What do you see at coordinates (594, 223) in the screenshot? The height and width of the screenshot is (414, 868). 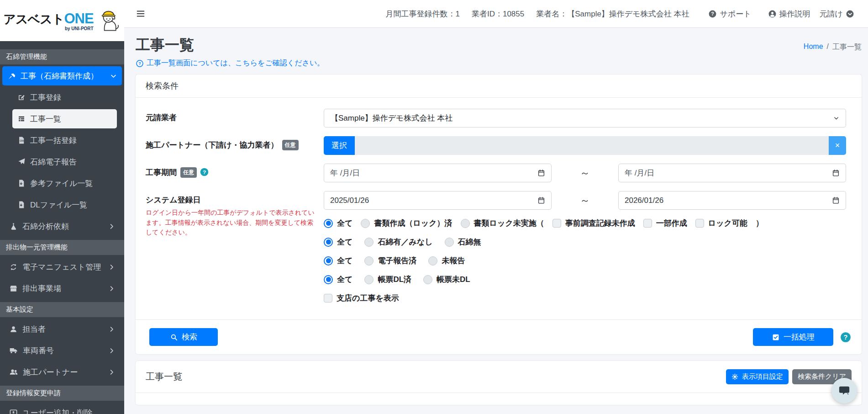 I see `checkbox-option: 事前調査記録未作成` at bounding box center [594, 223].